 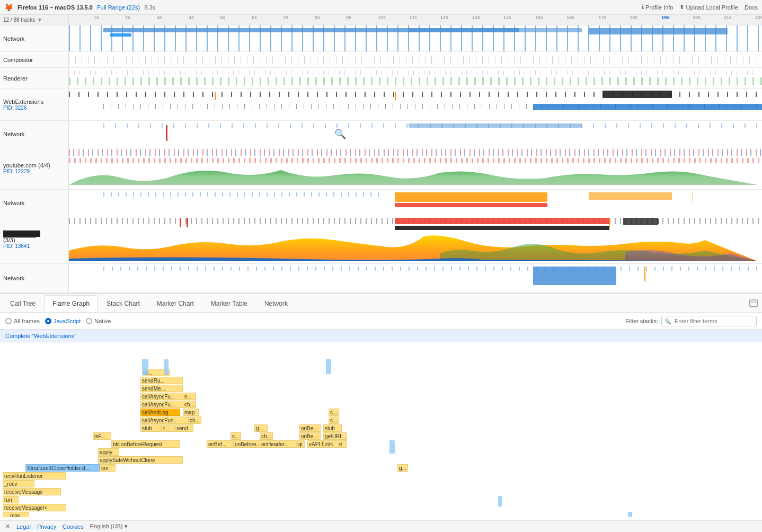 I want to click on track-row-network4: Network, so click(x=381, y=279).